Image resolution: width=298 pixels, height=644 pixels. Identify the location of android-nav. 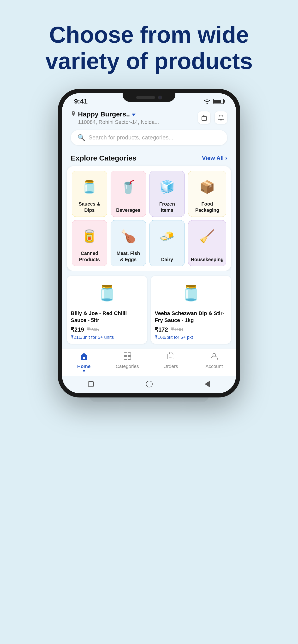
(149, 385).